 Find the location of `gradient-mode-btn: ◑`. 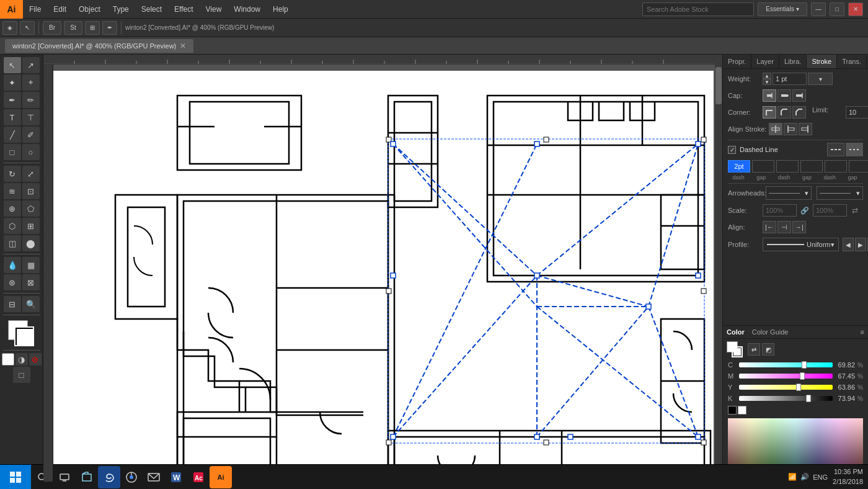

gradient-mode-btn: ◑ is located at coordinates (22, 359).